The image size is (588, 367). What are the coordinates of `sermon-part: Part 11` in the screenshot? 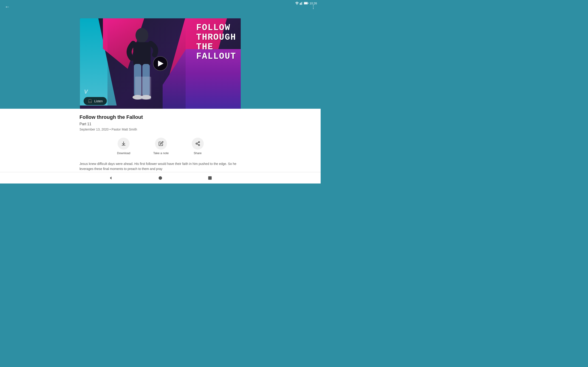 It's located at (160, 124).